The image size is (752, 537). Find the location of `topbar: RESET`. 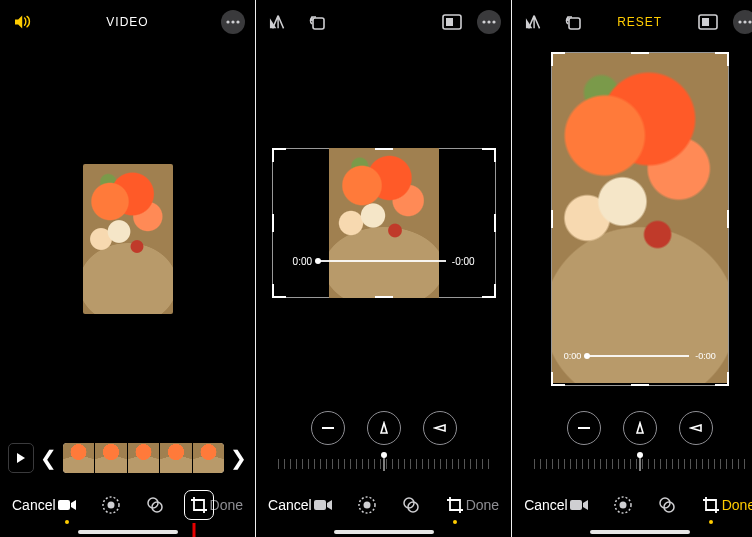

topbar: RESET is located at coordinates (632, 22).